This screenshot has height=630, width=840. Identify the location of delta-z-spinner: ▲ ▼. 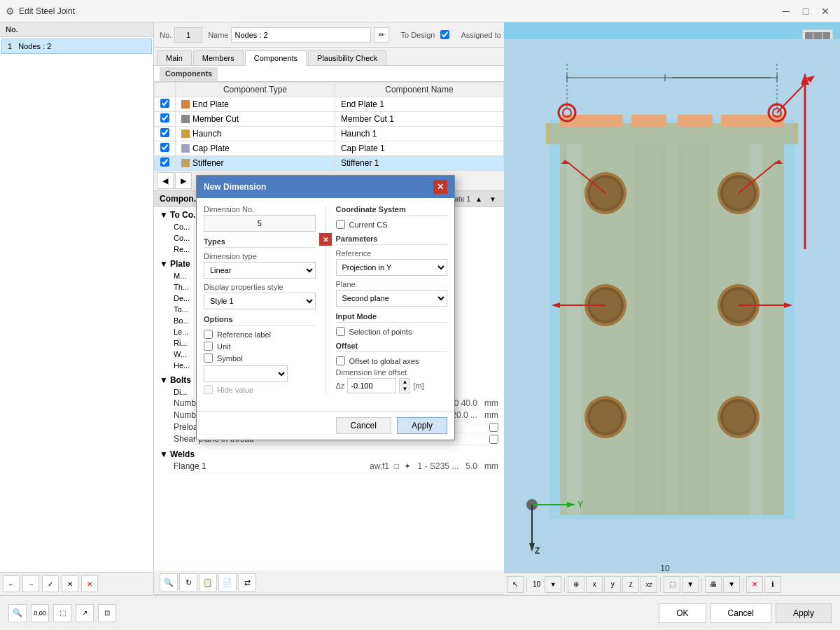
(405, 386).